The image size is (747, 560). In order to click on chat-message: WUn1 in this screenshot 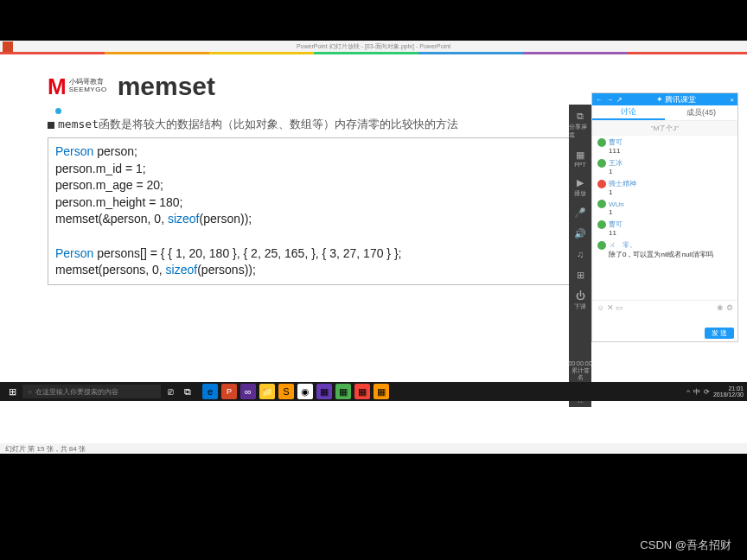, I will do `click(665, 207)`.